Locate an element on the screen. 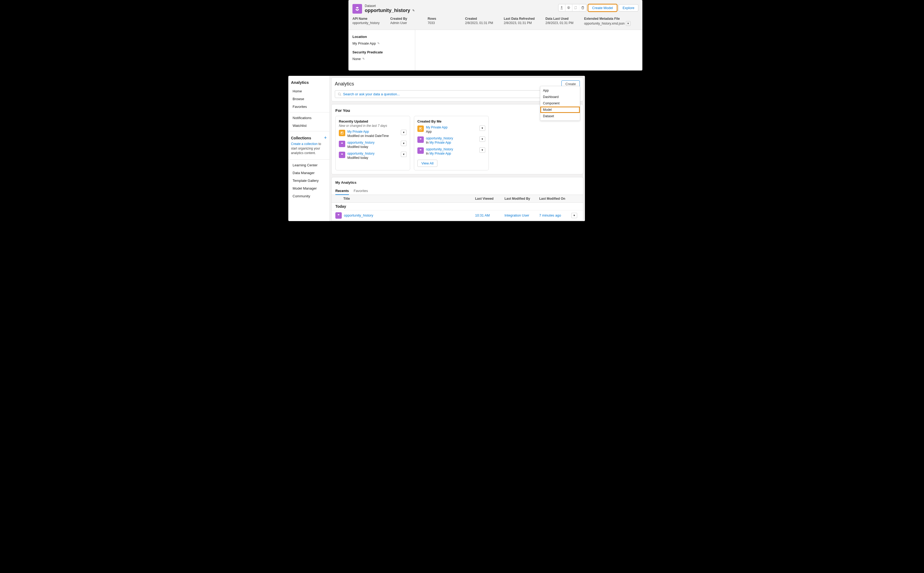 This screenshot has height=573, width=924. group-today: Today is located at coordinates (457, 207).